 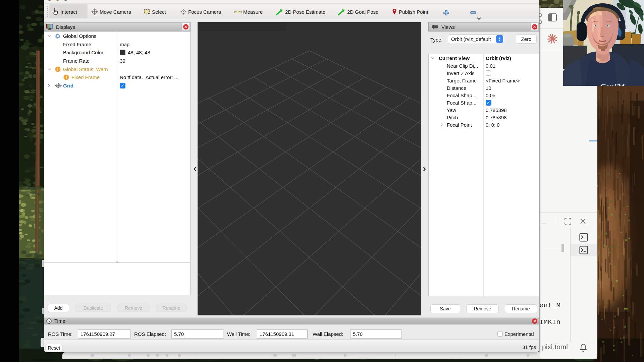 I want to click on svg-text: …Con’24, so click(x=608, y=84).